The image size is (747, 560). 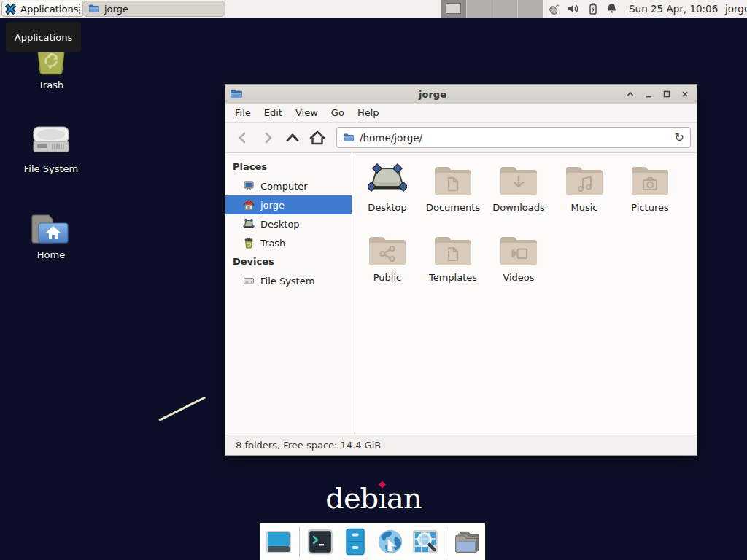 I want to click on toolbar: /home/jorge/ ↻, so click(x=461, y=138).